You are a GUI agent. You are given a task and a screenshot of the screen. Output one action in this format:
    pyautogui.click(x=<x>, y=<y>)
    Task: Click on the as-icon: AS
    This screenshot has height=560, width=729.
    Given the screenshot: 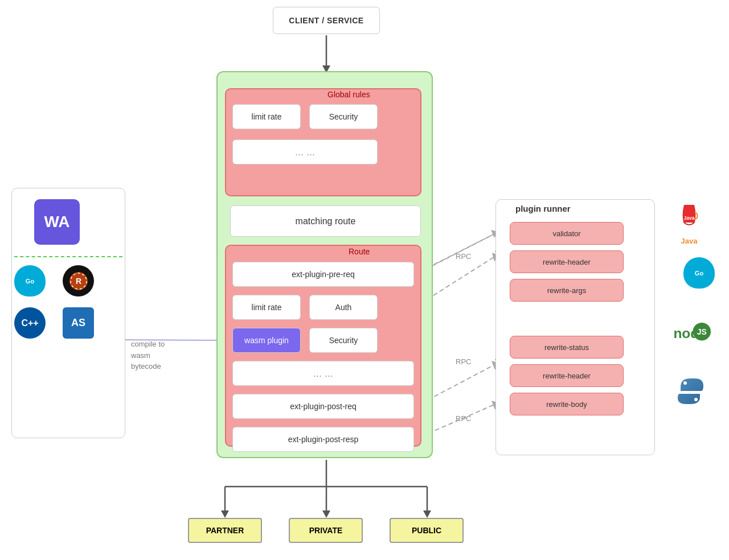 What is the action you would take?
    pyautogui.click(x=79, y=323)
    